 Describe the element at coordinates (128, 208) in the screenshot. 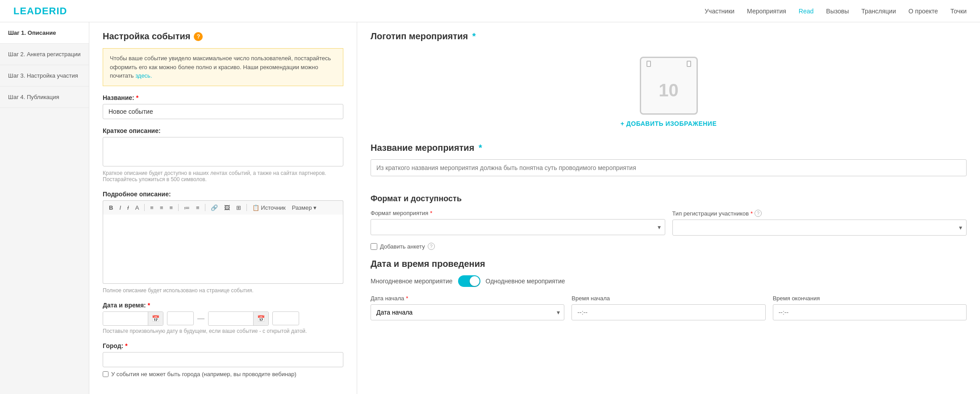

I see `italic-x-button: I` at that location.